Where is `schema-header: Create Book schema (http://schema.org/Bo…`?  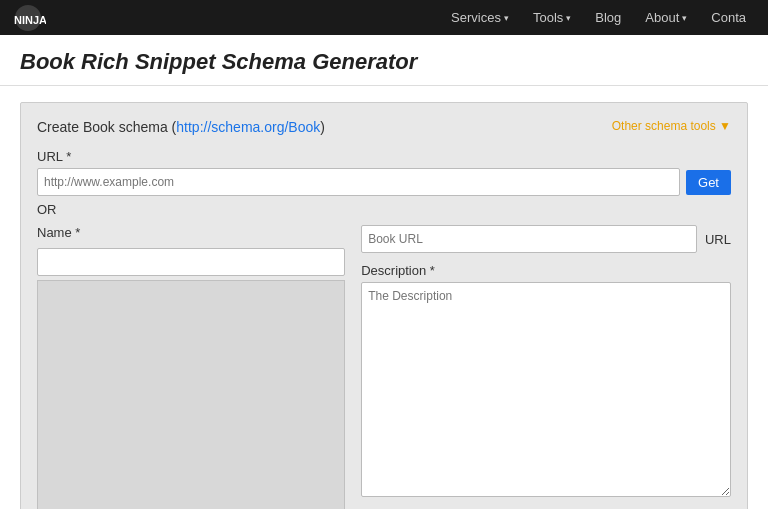 schema-header: Create Book schema (http://schema.org/Bo… is located at coordinates (384, 127).